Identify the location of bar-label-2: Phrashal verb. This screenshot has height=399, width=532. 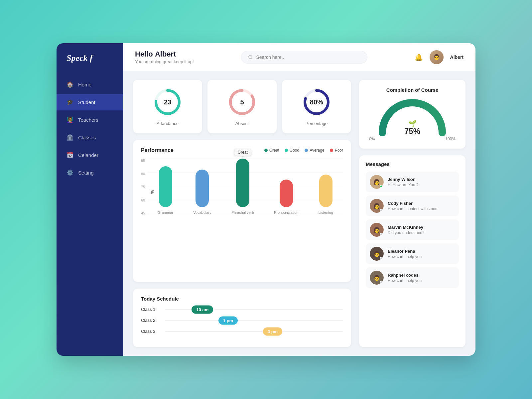
(243, 212).